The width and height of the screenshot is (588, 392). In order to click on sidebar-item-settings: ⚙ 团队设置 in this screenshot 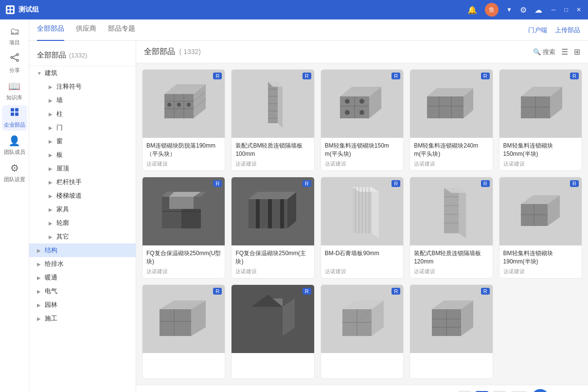, I will do `click(15, 172)`.